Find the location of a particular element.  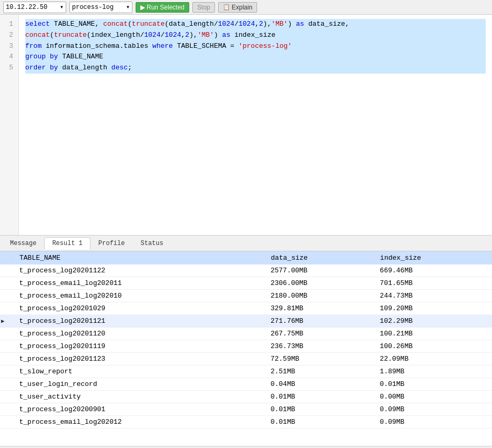

cell-index-size: 669.46MB is located at coordinates (433, 271).